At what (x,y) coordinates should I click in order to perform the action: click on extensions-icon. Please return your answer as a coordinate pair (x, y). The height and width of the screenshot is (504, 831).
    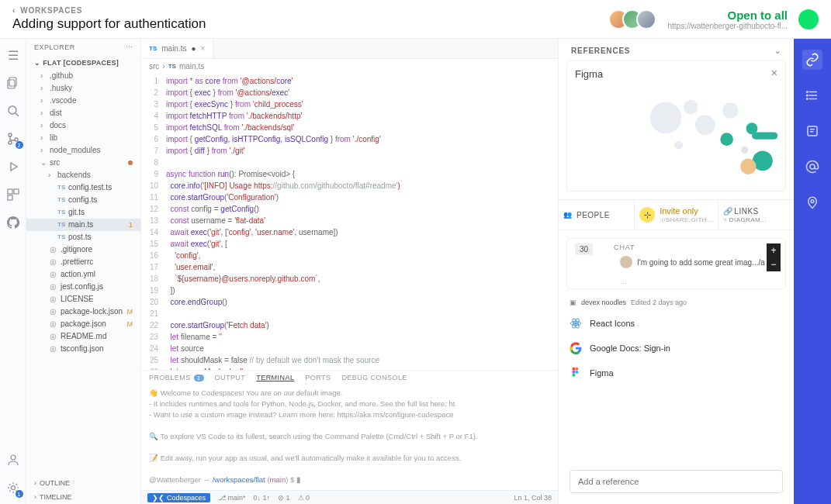
    Looking at the image, I should click on (13, 195).